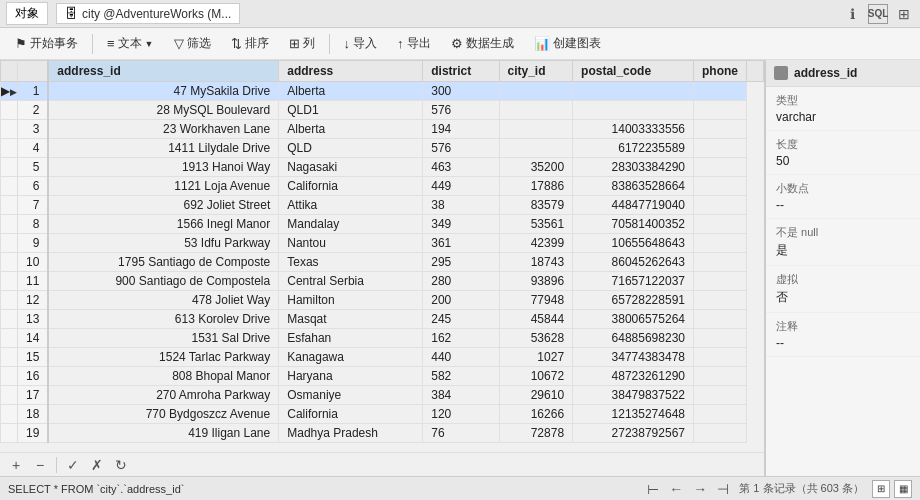 The image size is (920, 500). What do you see at coordinates (163, 396) in the screenshot?
I see `cell-address_id: 270 Amroha Parkway` at bounding box center [163, 396].